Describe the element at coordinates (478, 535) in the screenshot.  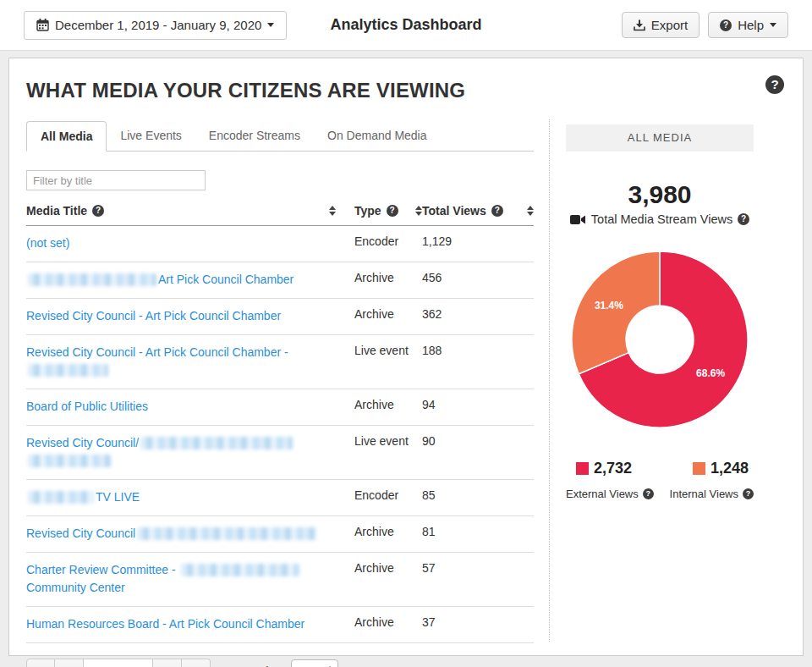
I see `total-views-cell: 81` at that location.